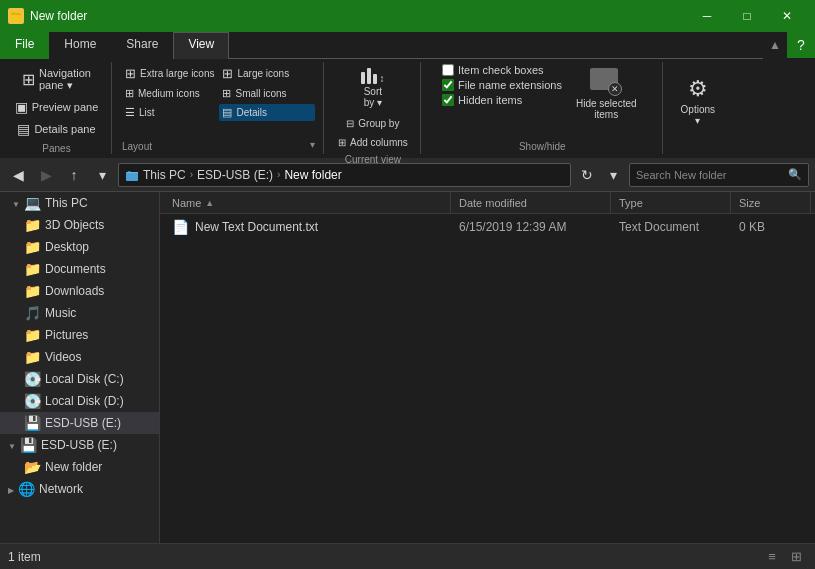 This screenshot has width=815, height=569. What do you see at coordinates (18, 175) in the screenshot?
I see `back-button: ◀` at bounding box center [18, 175].